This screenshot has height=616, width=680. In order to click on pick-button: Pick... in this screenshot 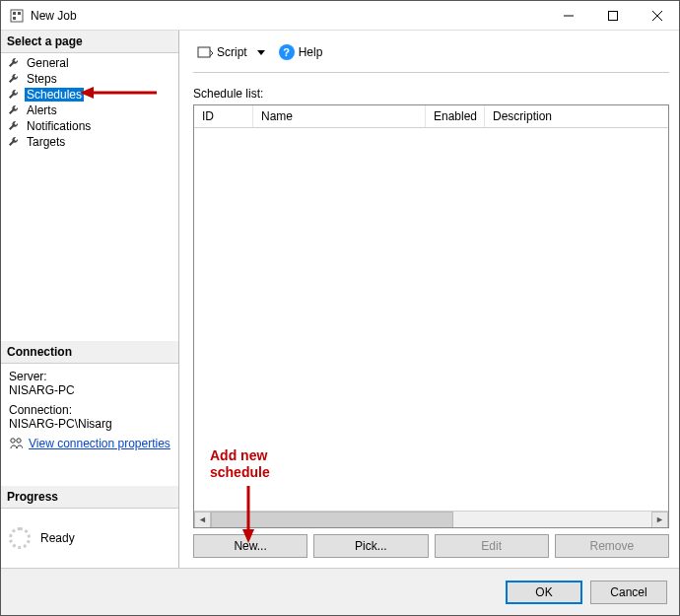, I will do `click(371, 546)`.